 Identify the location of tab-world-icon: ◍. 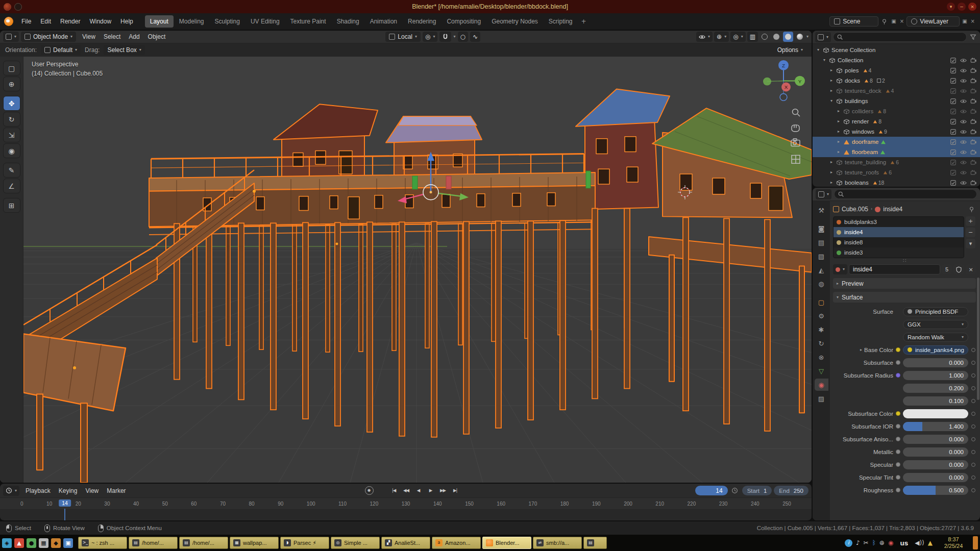
(822, 284).